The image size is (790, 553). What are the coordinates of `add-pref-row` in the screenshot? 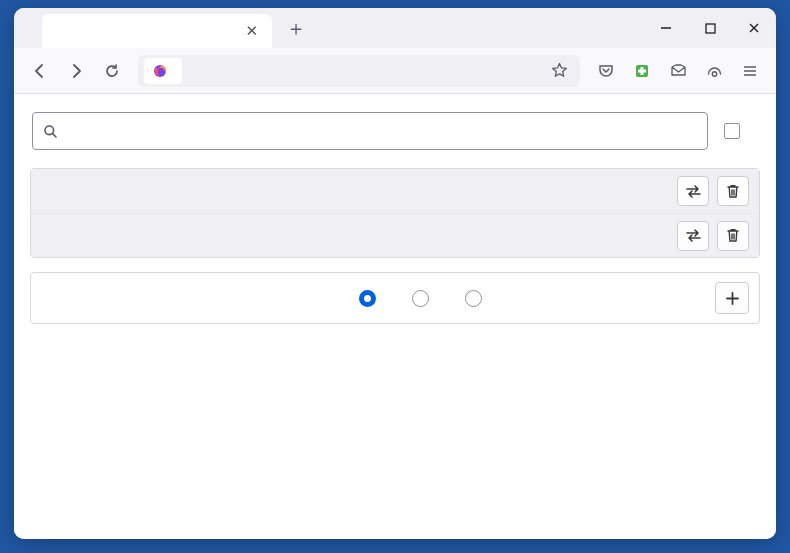 It's located at (395, 298).